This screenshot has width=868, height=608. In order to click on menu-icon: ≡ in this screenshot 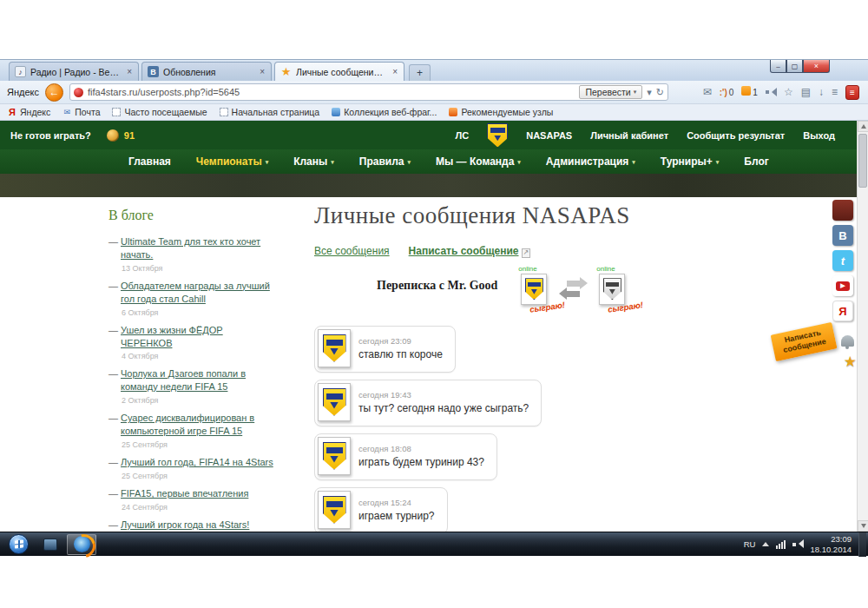, I will do `click(835, 92)`.